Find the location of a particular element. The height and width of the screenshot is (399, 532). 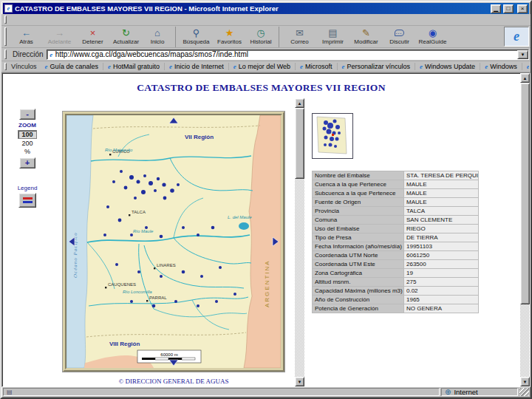

link-item: e Windows Media is located at coordinates (526, 66).